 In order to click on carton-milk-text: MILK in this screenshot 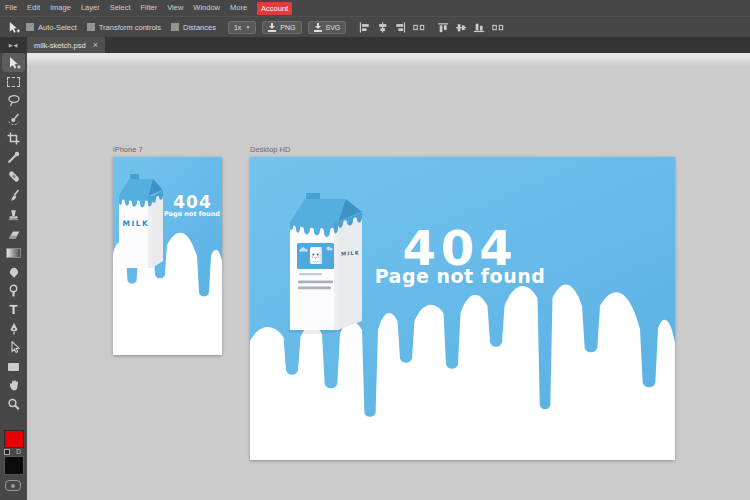, I will do `click(136, 224)`.